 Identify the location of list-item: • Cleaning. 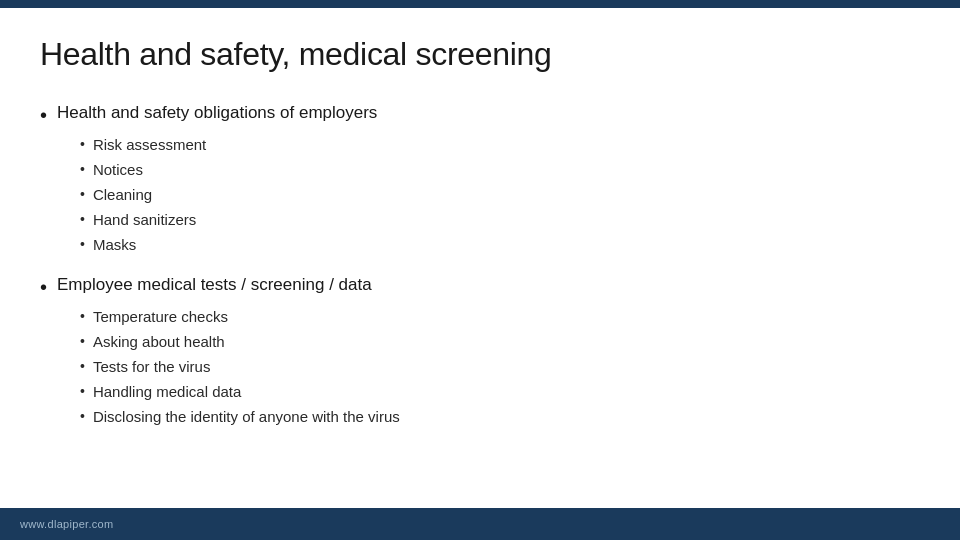
(500, 195).